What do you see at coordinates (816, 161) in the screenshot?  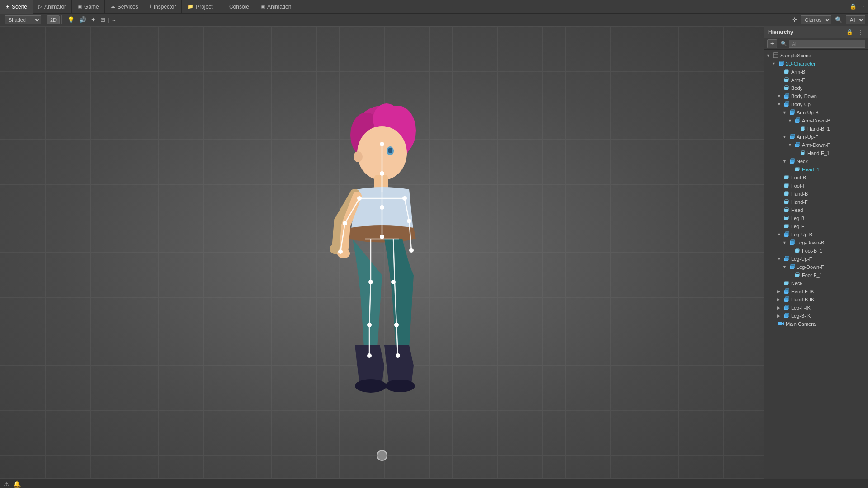 I see `tree-item-neck-1: ▼Neck_1` at bounding box center [816, 161].